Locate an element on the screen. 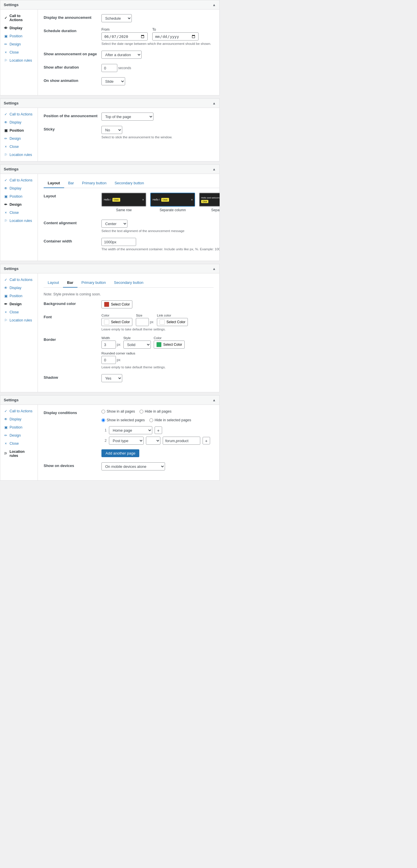 The width and height of the screenshot is (417, 868). radio-hide-all-input is located at coordinates (141, 412).